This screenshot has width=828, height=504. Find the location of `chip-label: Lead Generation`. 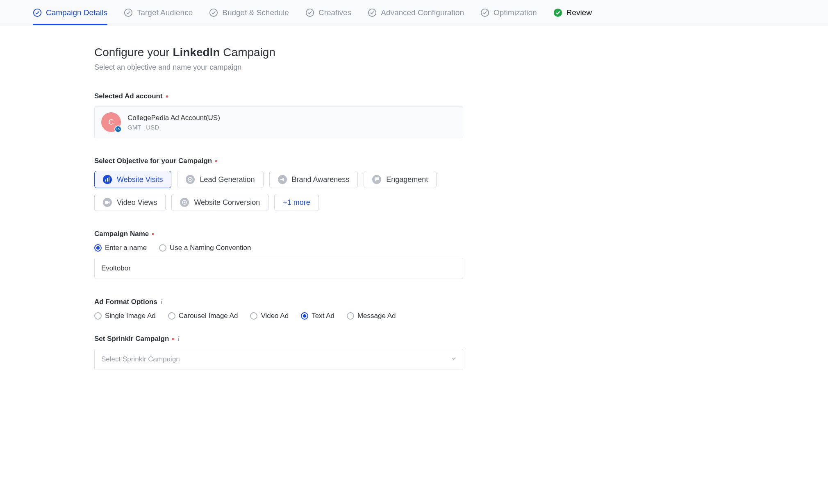

chip-label: Lead Generation is located at coordinates (227, 179).